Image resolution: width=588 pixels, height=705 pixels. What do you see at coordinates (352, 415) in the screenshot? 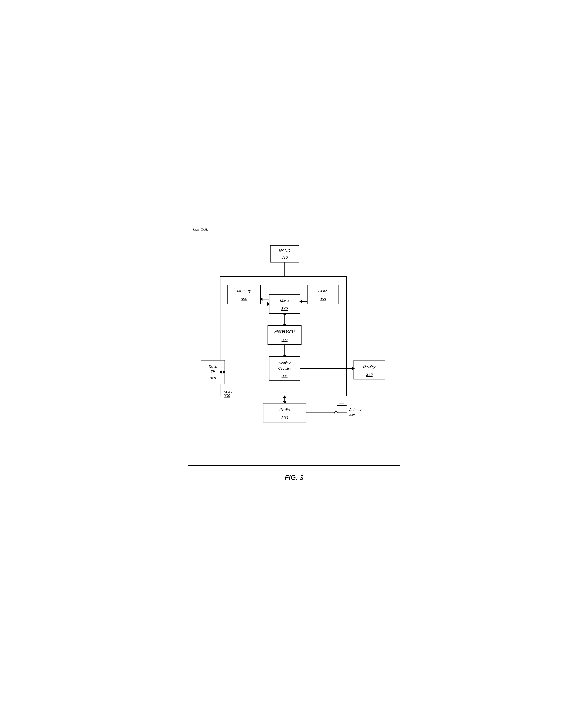
I see `antenna-number: 335` at bounding box center [352, 415].